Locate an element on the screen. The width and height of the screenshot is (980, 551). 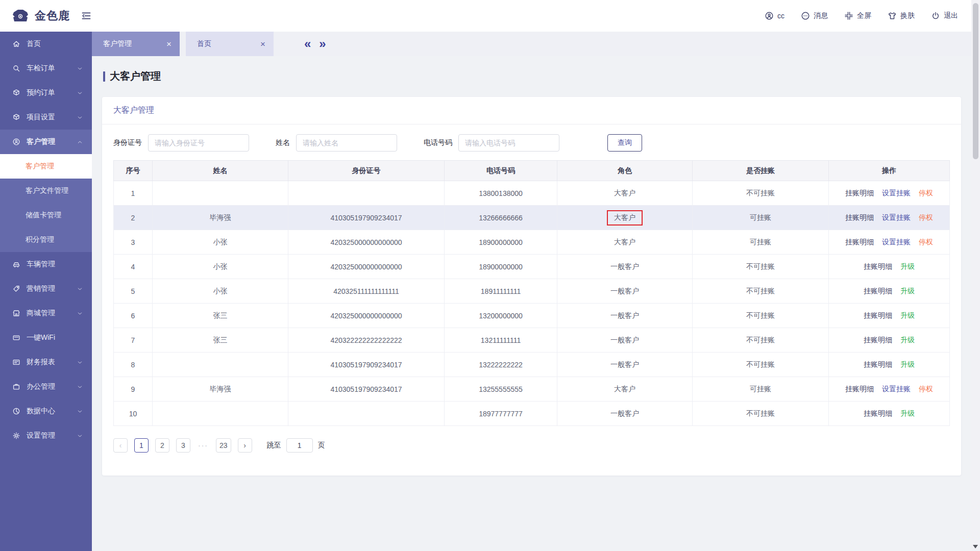
tab-首页: 首页× is located at coordinates (230, 44).